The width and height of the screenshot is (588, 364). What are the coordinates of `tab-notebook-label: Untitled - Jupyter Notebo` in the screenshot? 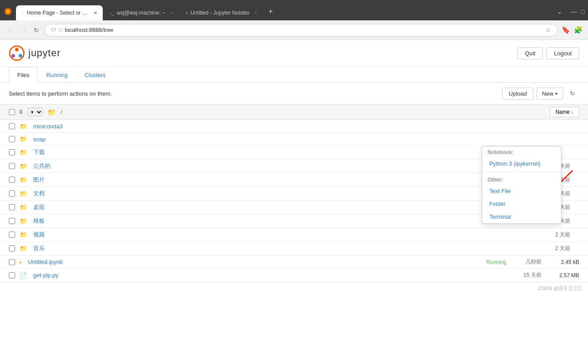 It's located at (220, 13).